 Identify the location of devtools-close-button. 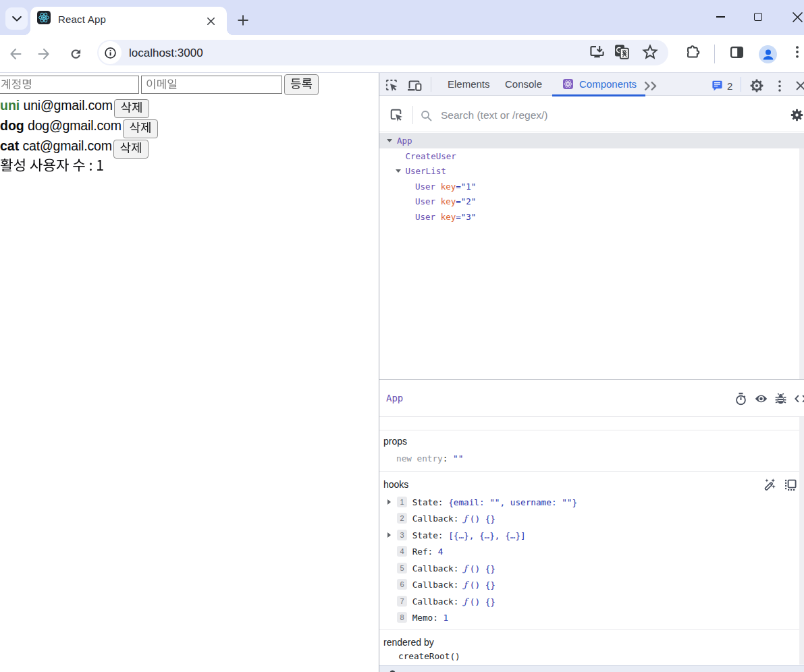
(800, 86).